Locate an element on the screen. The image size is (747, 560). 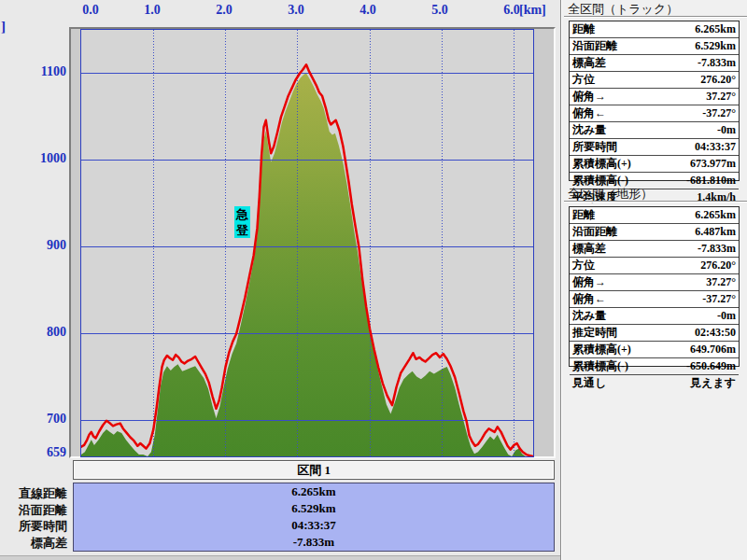
stat-value: 673.977m is located at coordinates (714, 164).